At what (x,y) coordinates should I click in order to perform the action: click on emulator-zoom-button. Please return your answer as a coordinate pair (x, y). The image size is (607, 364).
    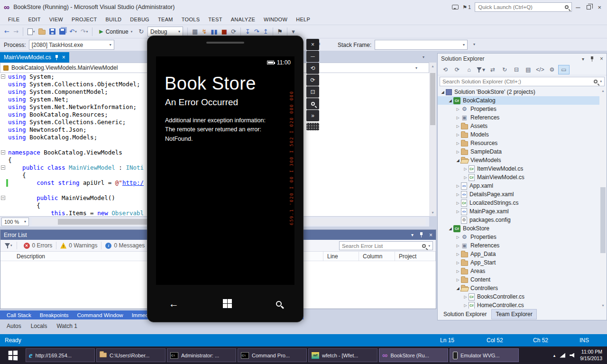
    Looking at the image, I should click on (313, 104).